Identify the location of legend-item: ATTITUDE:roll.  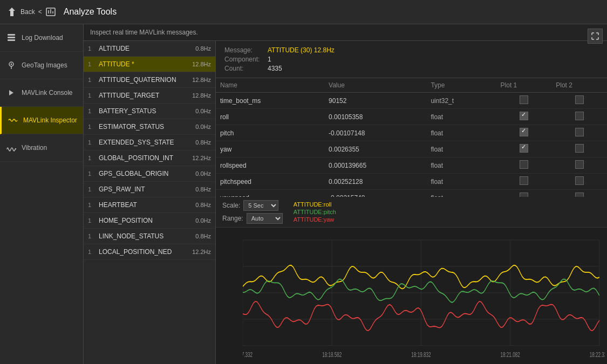
(315, 204).